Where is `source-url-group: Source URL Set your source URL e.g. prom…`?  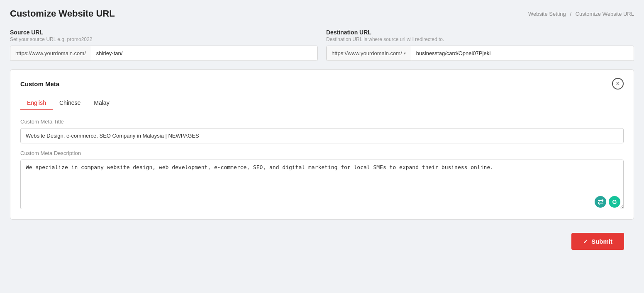 source-url-group: Source URL Set your source URL e.g. prom… is located at coordinates (164, 45).